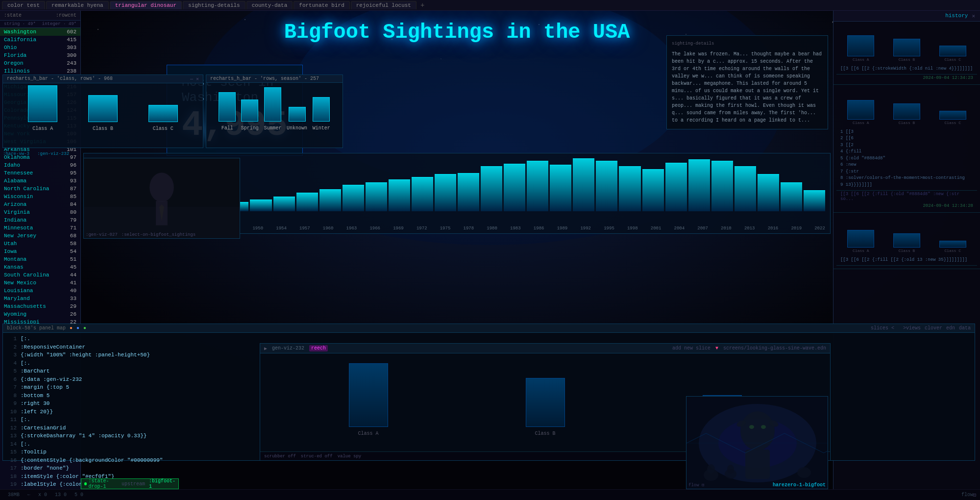 Image resolution: width=980 pixels, height=500 pixels. Describe the element at coordinates (696, 485) in the screenshot. I see `image-panel-label: flow ⊡` at that location.